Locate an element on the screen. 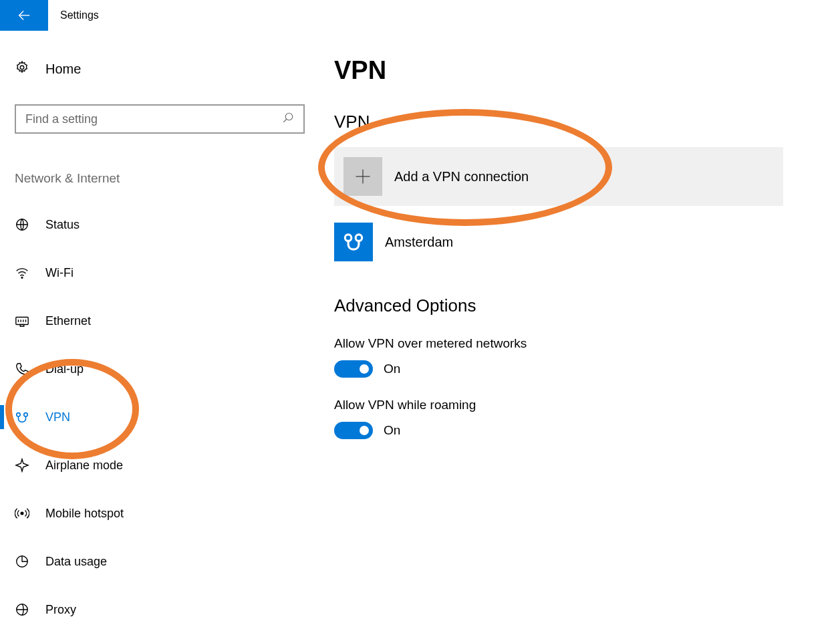 Image resolution: width=840 pixels, height=631 pixels. sidebar-item-datausage: Data usage is located at coordinates (174, 561).